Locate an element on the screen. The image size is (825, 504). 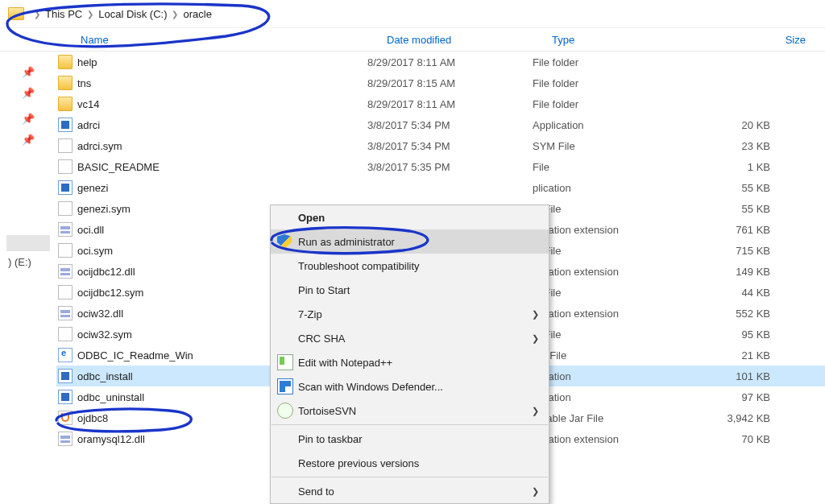
breadcrumb-local-disk-c: Local Disk (C:) is located at coordinates (132, 14).